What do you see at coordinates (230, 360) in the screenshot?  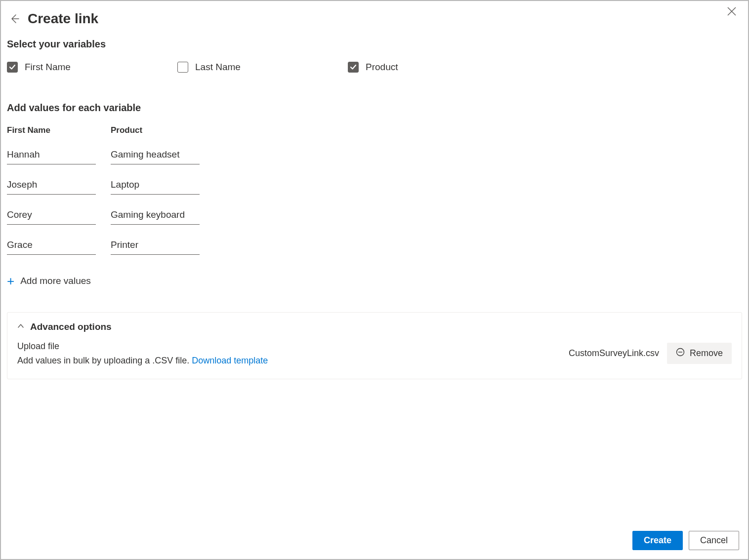 I see `download-template-link: Download template` at bounding box center [230, 360].